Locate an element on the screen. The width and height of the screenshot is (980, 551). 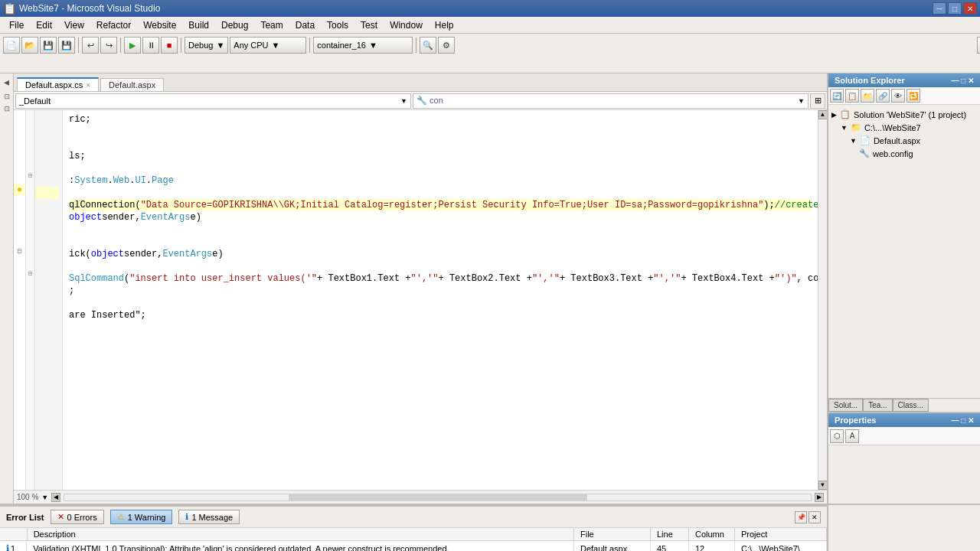
sol-controls: — □ ✕ is located at coordinates (962, 81).